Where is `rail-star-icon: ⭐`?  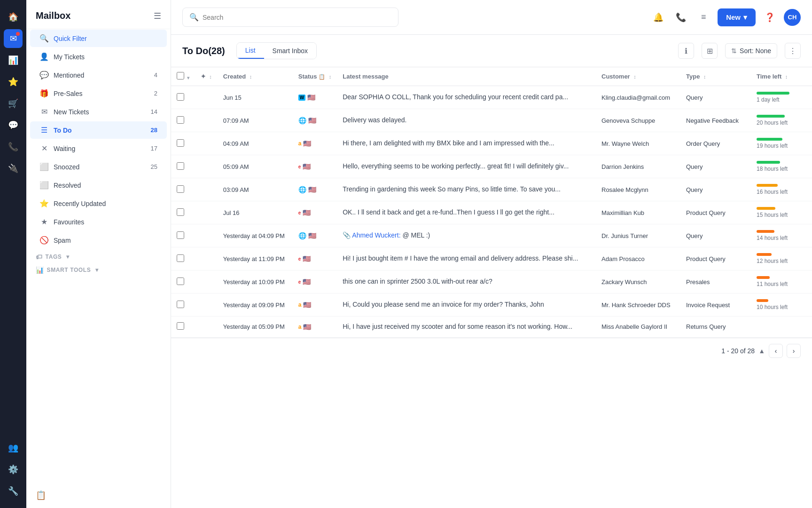
rail-star-icon: ⭐ is located at coordinates (13, 82).